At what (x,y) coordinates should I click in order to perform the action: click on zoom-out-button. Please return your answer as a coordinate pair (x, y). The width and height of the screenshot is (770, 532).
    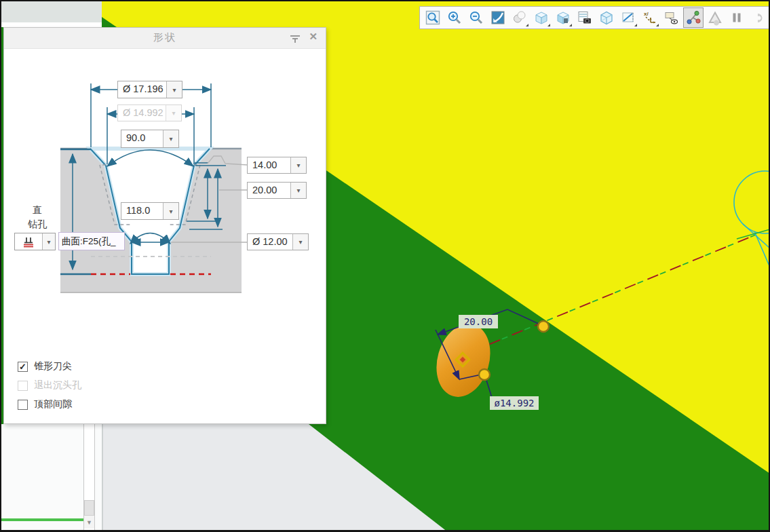
    Looking at the image, I should click on (476, 18).